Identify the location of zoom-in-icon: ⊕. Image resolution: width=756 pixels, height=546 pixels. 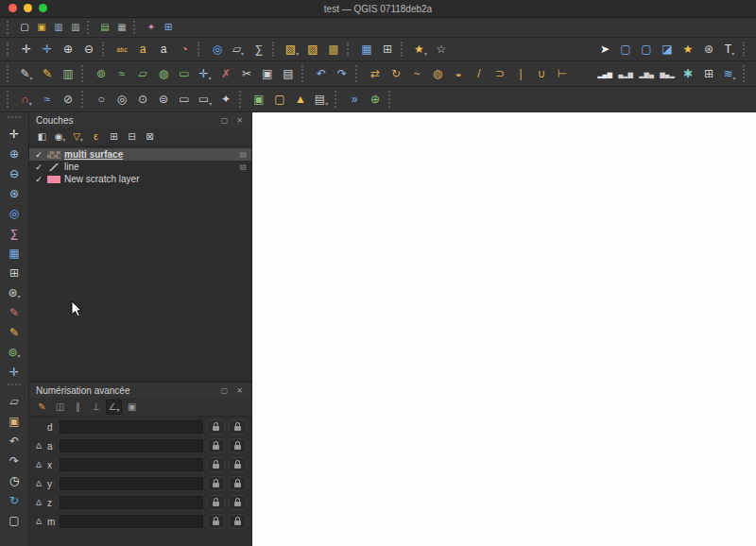
(68, 49).